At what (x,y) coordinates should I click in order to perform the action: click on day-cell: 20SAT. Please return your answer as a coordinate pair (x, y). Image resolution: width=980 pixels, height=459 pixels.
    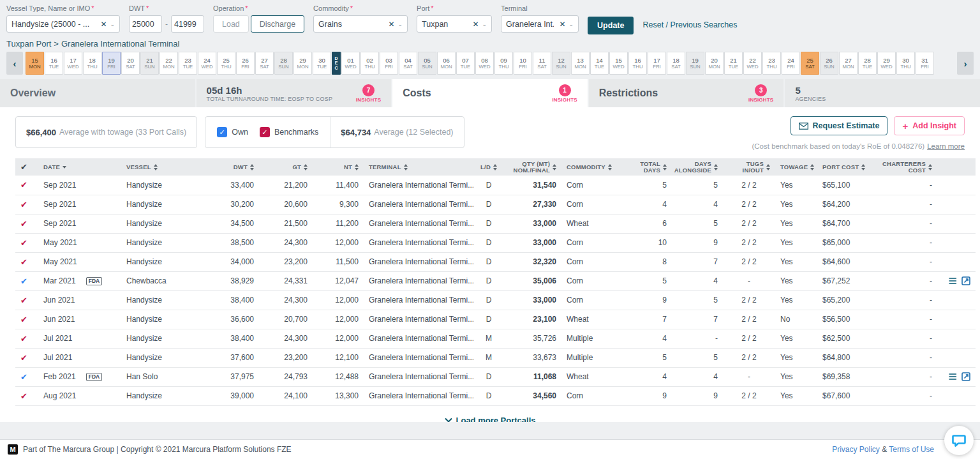
    Looking at the image, I should click on (130, 63).